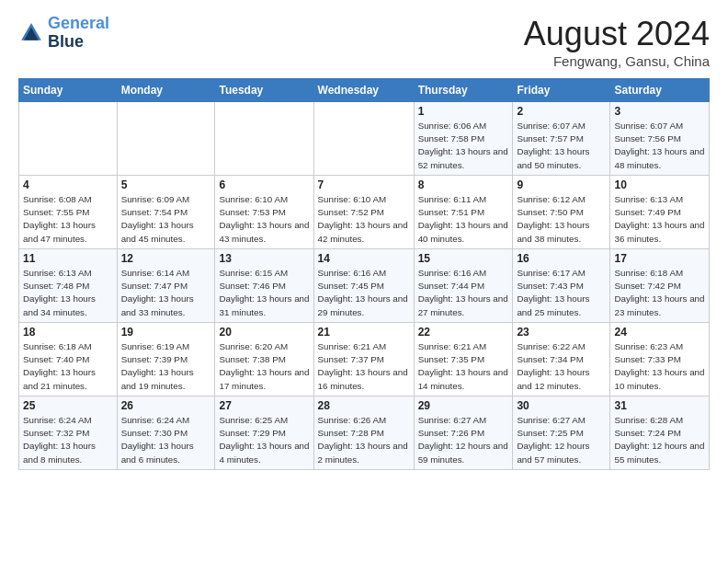 This screenshot has height=563, width=728. What do you see at coordinates (68, 219) in the screenshot?
I see `day-info: Sunrise: 6:08 AM Sunset: 7:55 PM Dayligh…` at bounding box center [68, 219].